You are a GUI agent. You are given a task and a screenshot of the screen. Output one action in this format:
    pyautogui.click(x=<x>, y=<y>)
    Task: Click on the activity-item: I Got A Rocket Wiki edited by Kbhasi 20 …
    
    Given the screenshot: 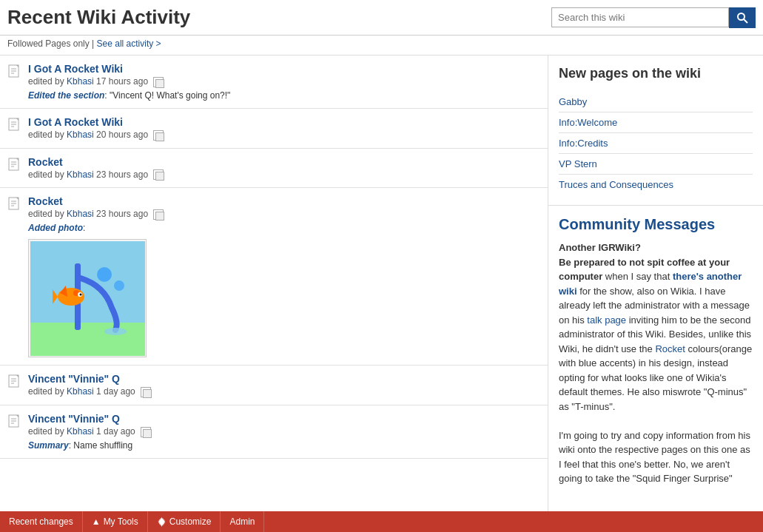 What is the action you would take?
    pyautogui.click(x=274, y=129)
    